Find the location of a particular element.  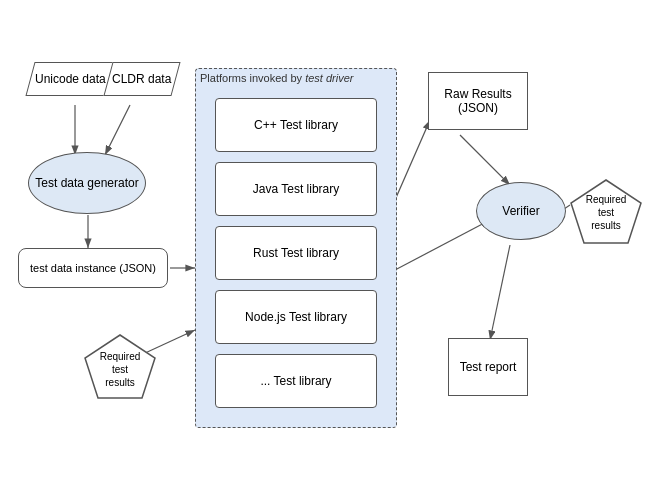

platform-label-italic: test driver is located at coordinates (329, 78).